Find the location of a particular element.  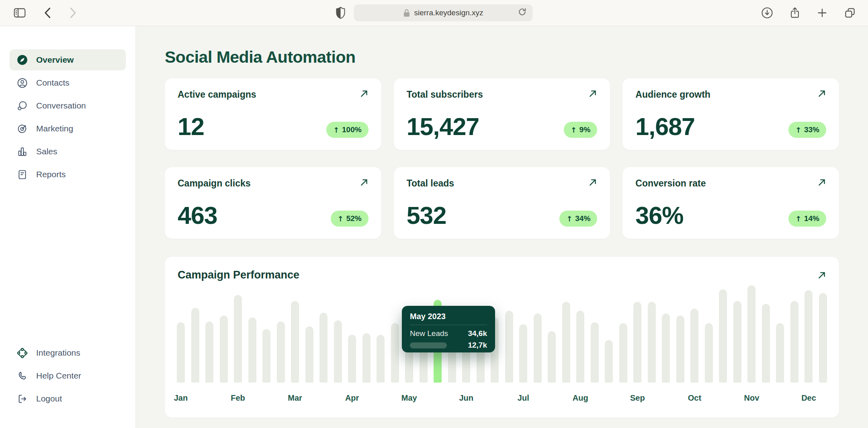

tab-overview-icon is located at coordinates (850, 13).